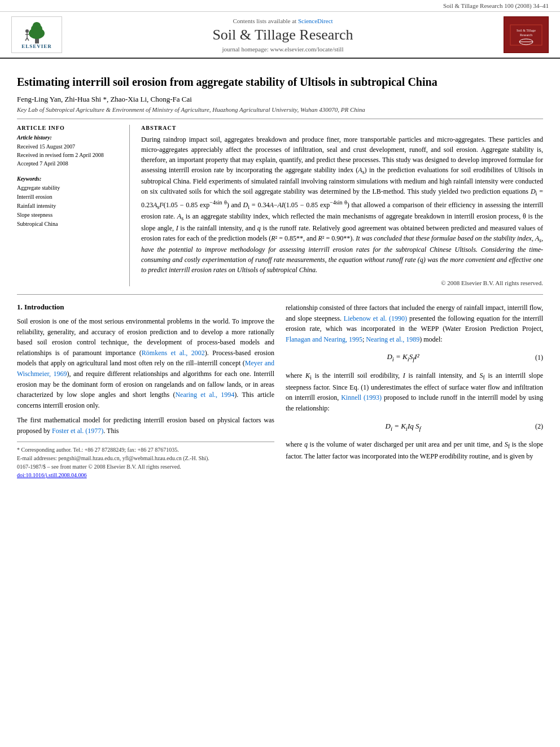  I want to click on footnote-corresponding: * Corresponding author. Tel.: +86 27 872…, so click(146, 449).